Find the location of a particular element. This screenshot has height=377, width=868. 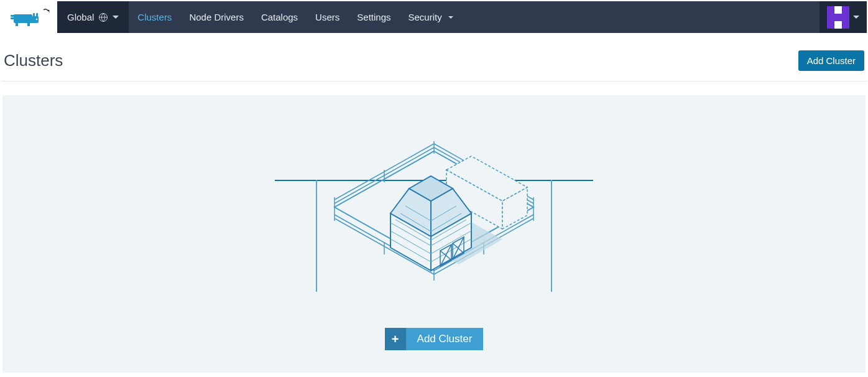

nav-catalogs: Catalogs is located at coordinates (280, 17).